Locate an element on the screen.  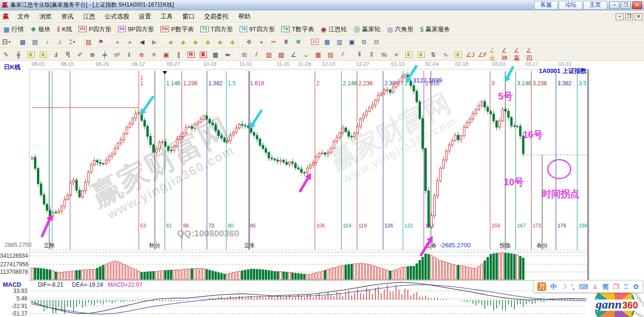
toolbar-icon: ⧉ is located at coordinates (364, 42).